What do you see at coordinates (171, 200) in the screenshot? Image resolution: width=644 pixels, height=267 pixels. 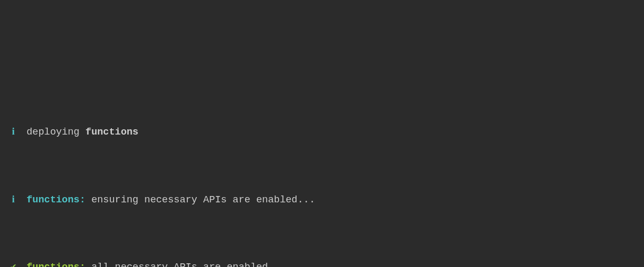 I see `log-text: functions: ensuring necessary APIs are e…` at bounding box center [171, 200].